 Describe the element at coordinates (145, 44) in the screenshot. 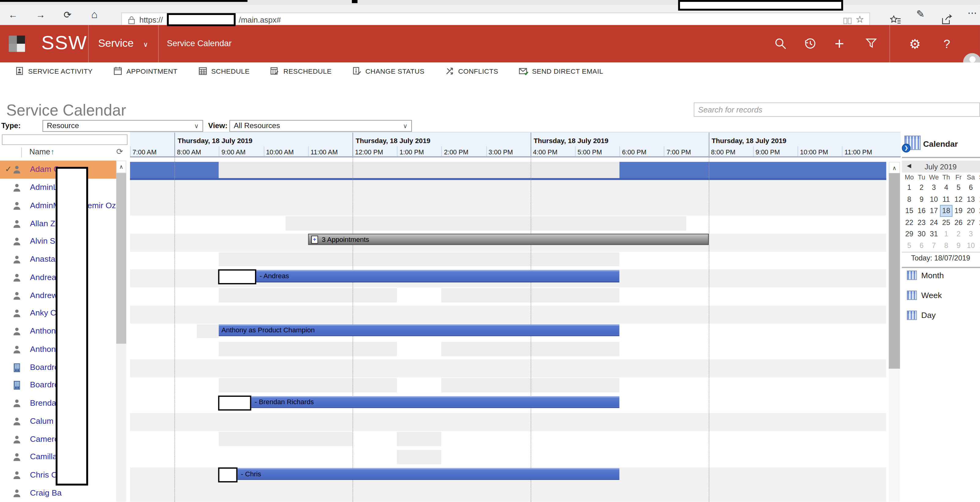

I see `module-chevron-down-icon: ∨` at that location.